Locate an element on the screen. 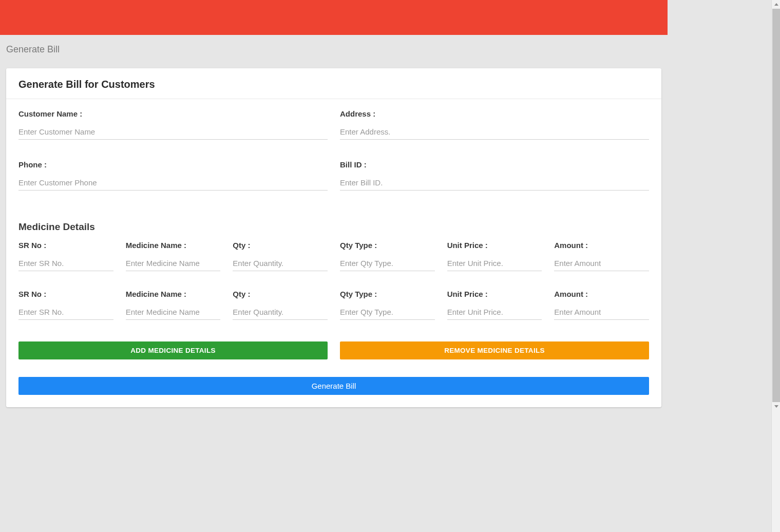 This screenshot has height=532, width=780. phone-input is located at coordinates (173, 183).